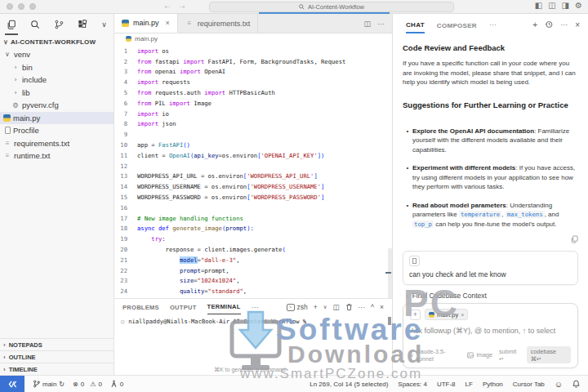 The image size is (588, 392). I want to click on code-line: 2from fastapi import FastAPI, Form, Back…, so click(253, 62).